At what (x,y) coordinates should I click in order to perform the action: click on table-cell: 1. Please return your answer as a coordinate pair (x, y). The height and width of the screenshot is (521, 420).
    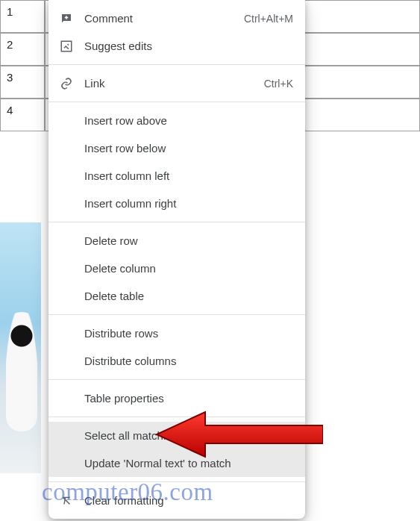
    Looking at the image, I should click on (22, 16).